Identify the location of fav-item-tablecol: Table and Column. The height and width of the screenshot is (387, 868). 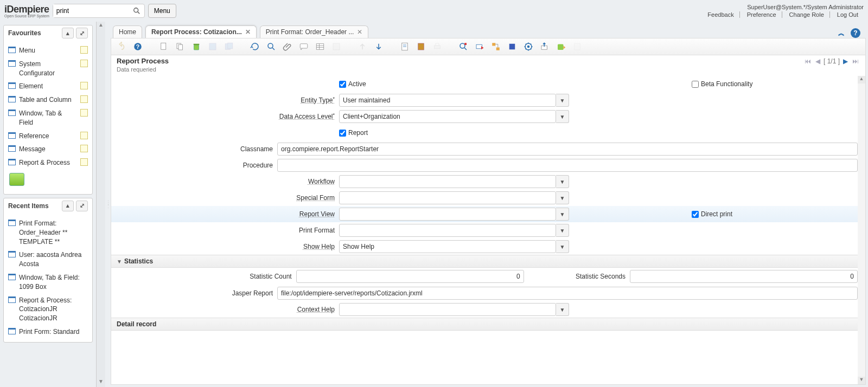
(48, 100).